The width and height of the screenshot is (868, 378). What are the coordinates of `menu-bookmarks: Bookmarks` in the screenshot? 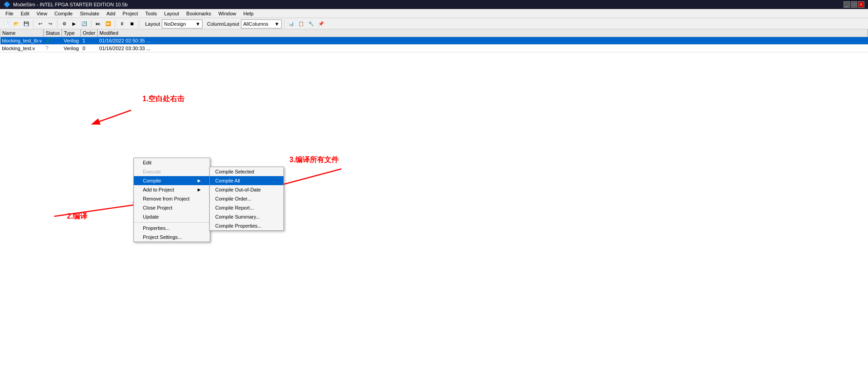 It's located at (199, 14).